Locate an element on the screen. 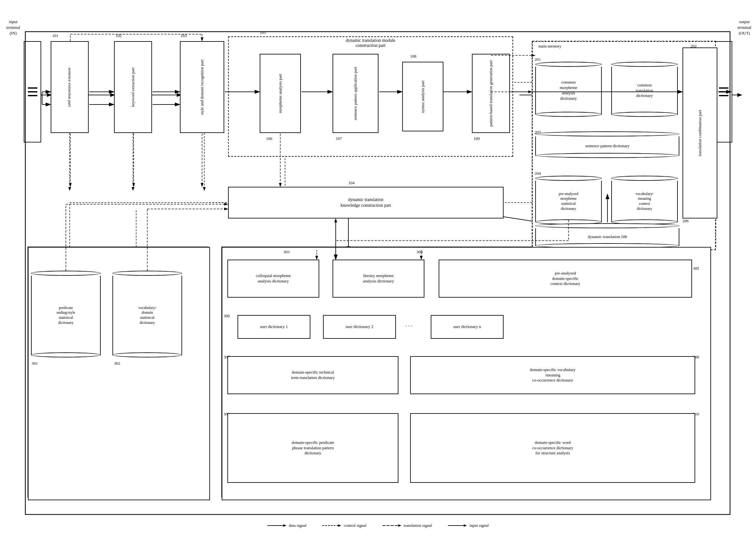  legend-data-signal: data signal is located at coordinates (287, 525).